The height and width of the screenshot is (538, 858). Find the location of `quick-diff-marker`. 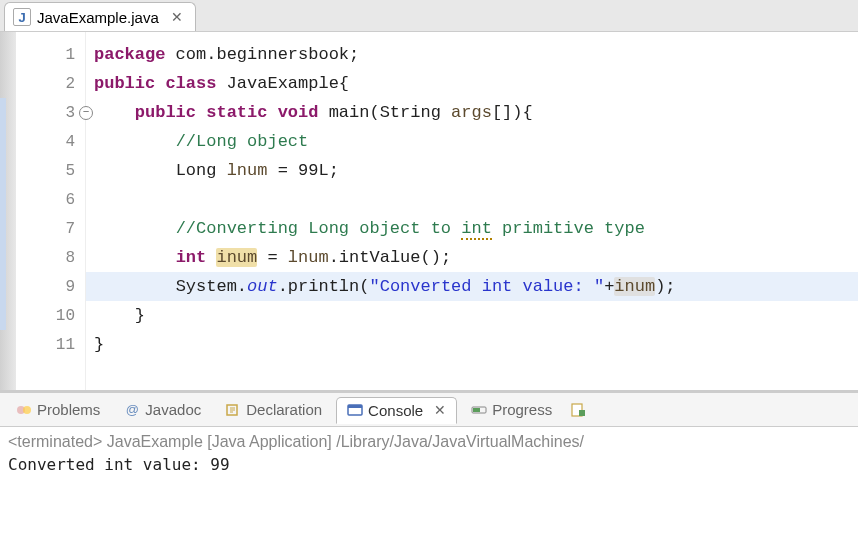

quick-diff-marker is located at coordinates (3, 214).